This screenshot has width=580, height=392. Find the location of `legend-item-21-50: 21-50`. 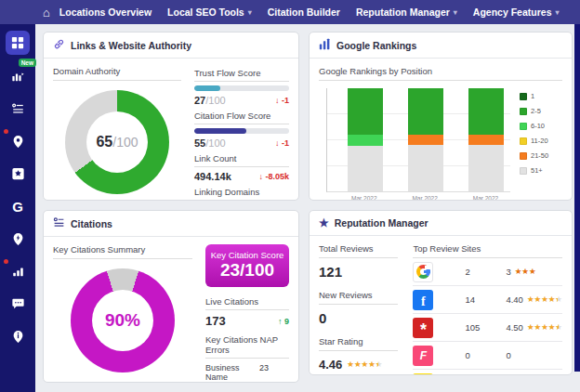

legend-item-21-50: 21-50 is located at coordinates (541, 156).